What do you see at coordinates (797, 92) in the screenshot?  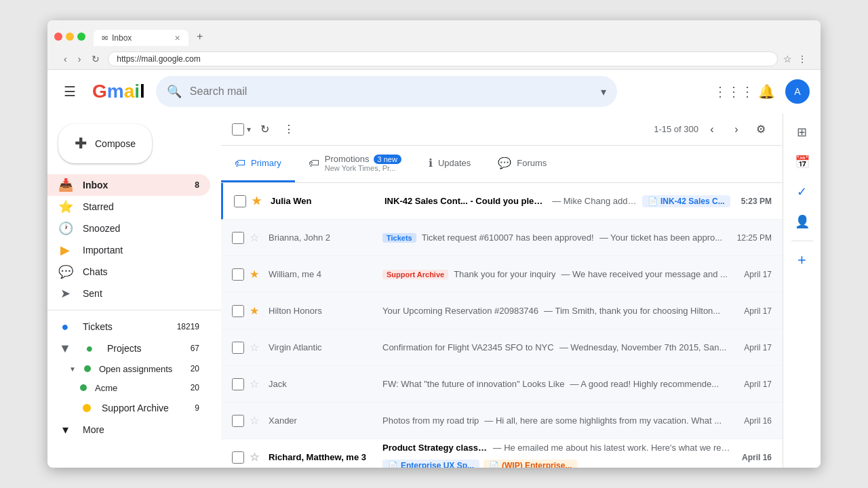 I see `avatar: A` at bounding box center [797, 92].